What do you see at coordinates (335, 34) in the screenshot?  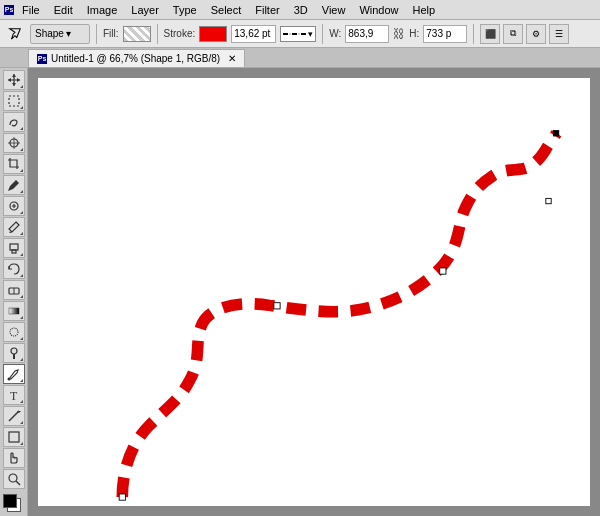 I see `width-label: W:` at bounding box center [335, 34].